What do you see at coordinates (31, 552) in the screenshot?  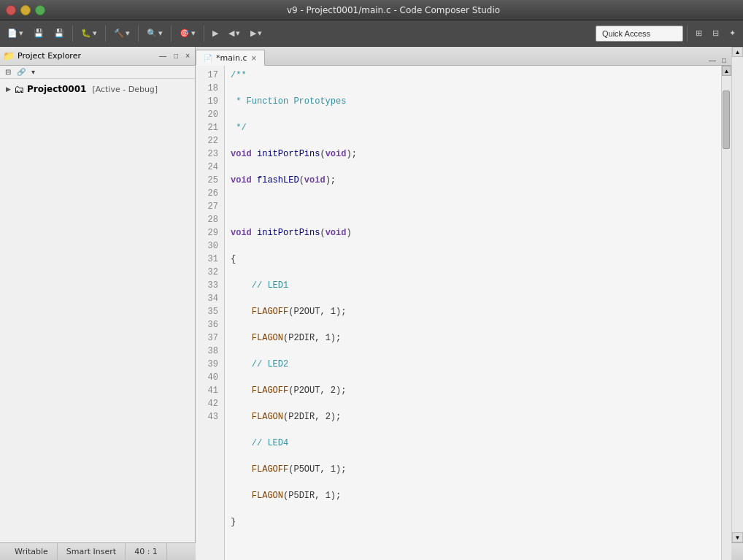 I see `writable-text: Writable` at bounding box center [31, 552].